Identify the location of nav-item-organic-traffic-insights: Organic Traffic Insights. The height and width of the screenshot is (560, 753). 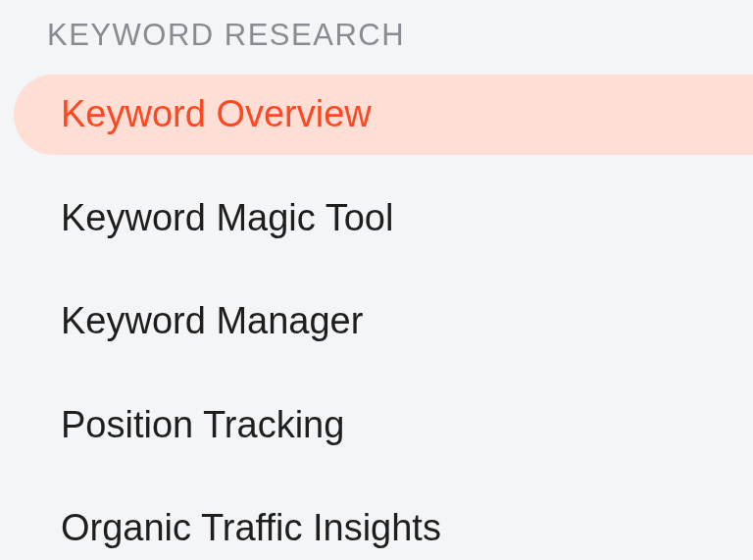
(383, 524).